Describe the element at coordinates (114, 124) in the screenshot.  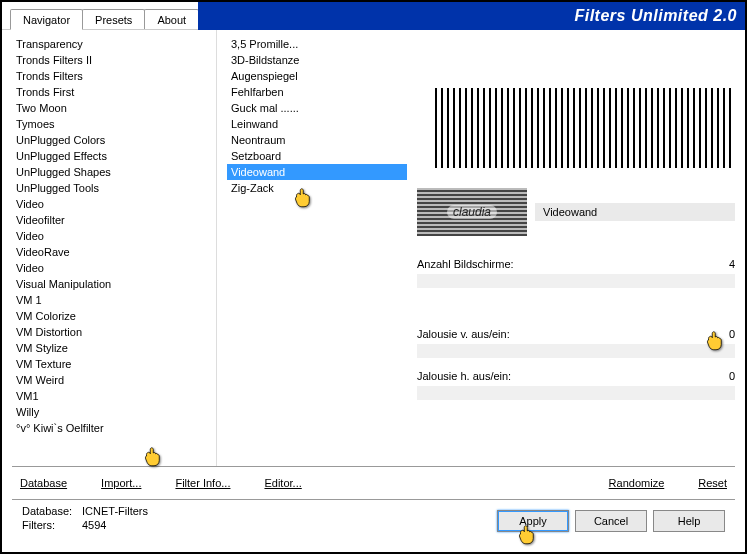
I see `category-item: Tymoes` at that location.